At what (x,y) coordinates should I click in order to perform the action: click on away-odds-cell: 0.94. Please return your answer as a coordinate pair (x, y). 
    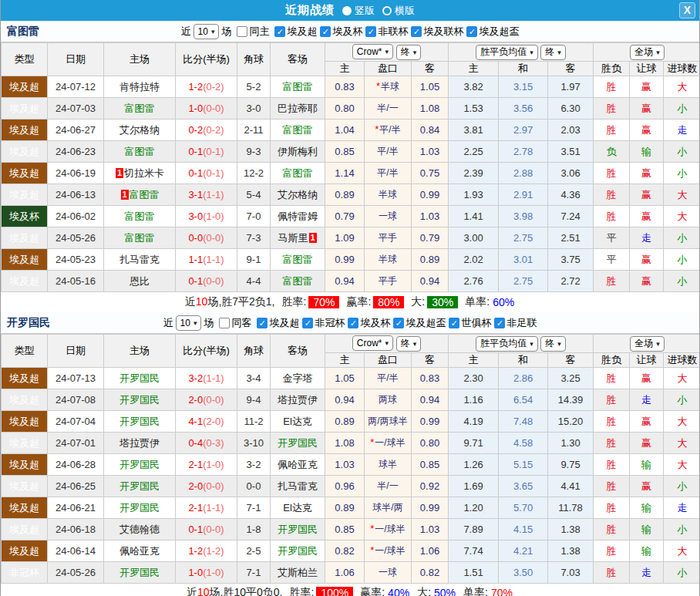
    Looking at the image, I should click on (430, 400).